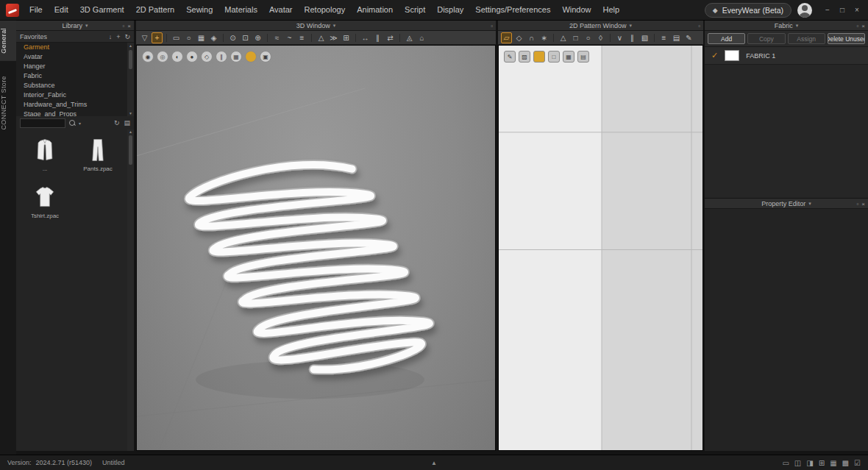 The height and width of the screenshot is (470, 868). Describe the element at coordinates (335, 26) in the screenshot. I see `3d-window-caret-icon: ▾` at that location.